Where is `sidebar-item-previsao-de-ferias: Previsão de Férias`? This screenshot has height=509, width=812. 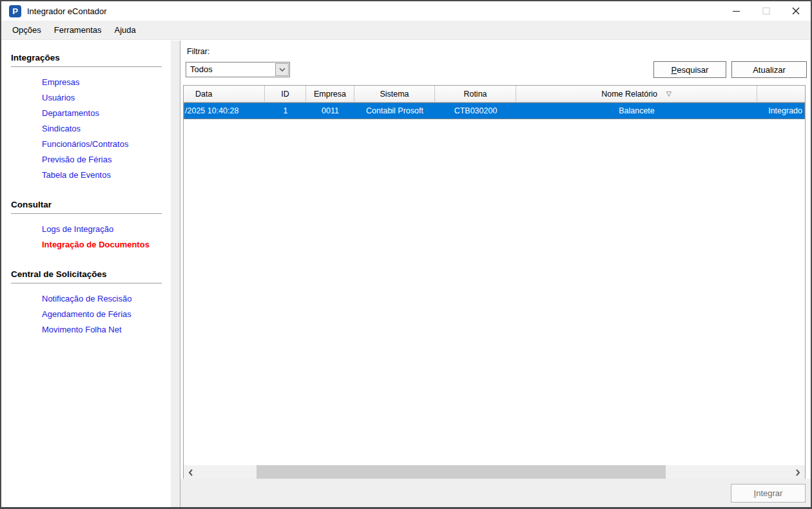
sidebar-item-previsao-de-ferias: Previsão de Férias is located at coordinates (106, 160).